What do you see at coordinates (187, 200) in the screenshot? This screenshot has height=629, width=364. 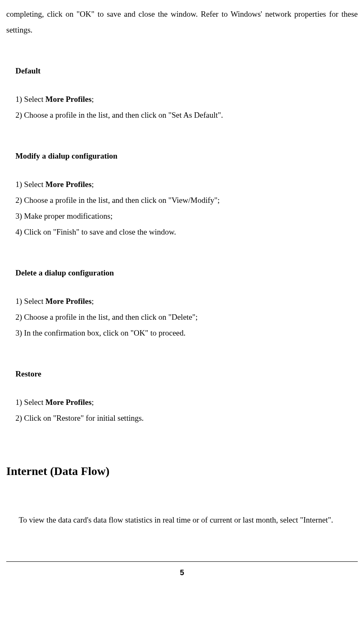 I see `modify-step-2: 2) Choose a profile in the list, and the…` at bounding box center [187, 200].